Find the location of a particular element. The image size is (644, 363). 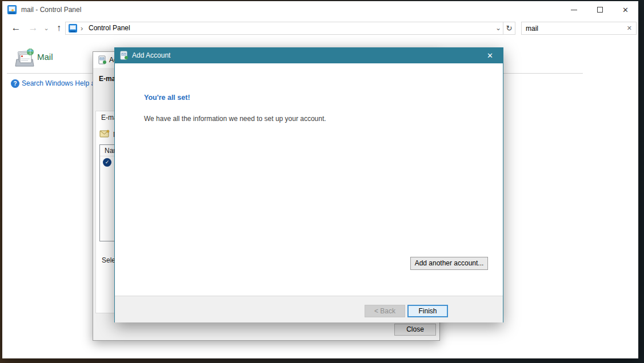

chevron-down-icon: ⌄ is located at coordinates (46, 29).